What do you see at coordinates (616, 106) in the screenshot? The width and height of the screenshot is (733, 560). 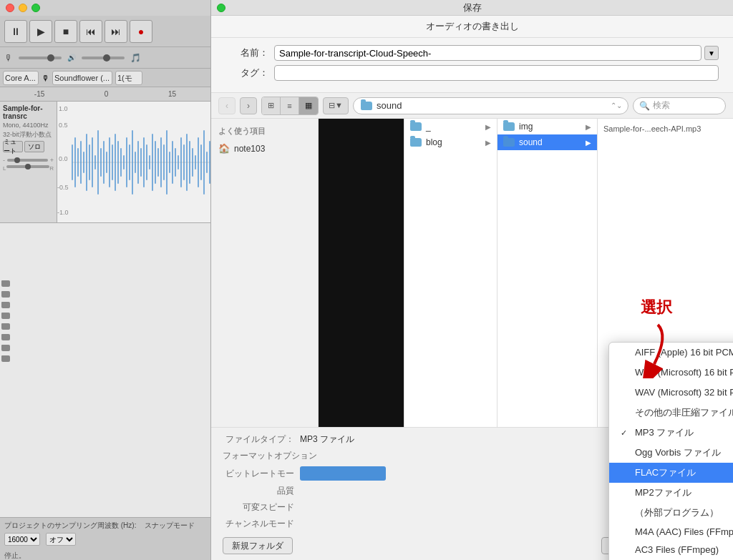 I see `location-chevron-icon: ⌃⌄` at bounding box center [616, 106].